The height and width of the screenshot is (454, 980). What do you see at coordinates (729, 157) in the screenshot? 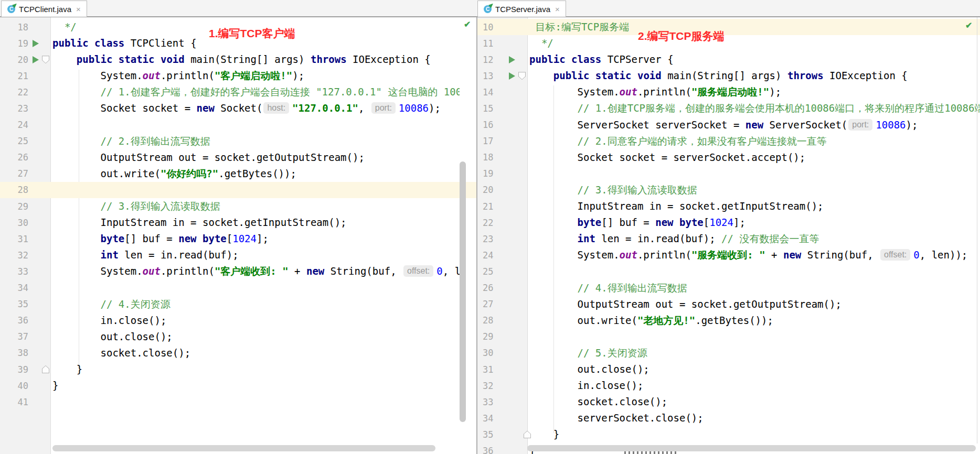
I see `code-line: 18 Socket socket = serverSocket.accept()…` at bounding box center [729, 157].